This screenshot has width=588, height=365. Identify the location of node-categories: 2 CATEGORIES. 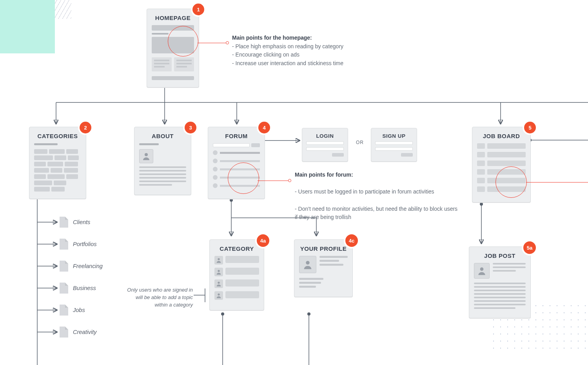
(58, 163).